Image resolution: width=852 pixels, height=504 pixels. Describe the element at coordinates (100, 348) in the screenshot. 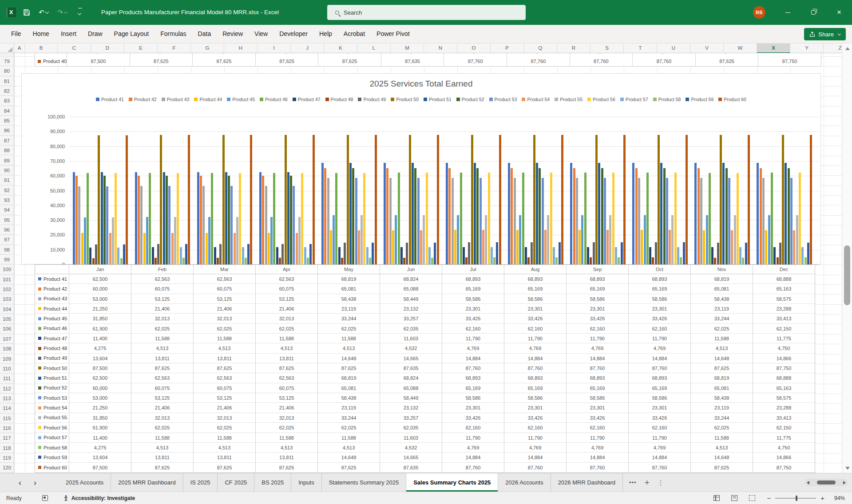

I see `table-cell: 4,275` at that location.